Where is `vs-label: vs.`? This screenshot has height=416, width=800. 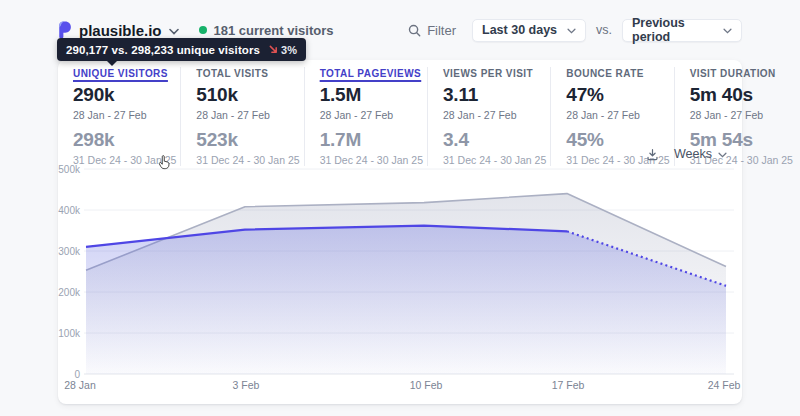
vs-label: vs. is located at coordinates (604, 30).